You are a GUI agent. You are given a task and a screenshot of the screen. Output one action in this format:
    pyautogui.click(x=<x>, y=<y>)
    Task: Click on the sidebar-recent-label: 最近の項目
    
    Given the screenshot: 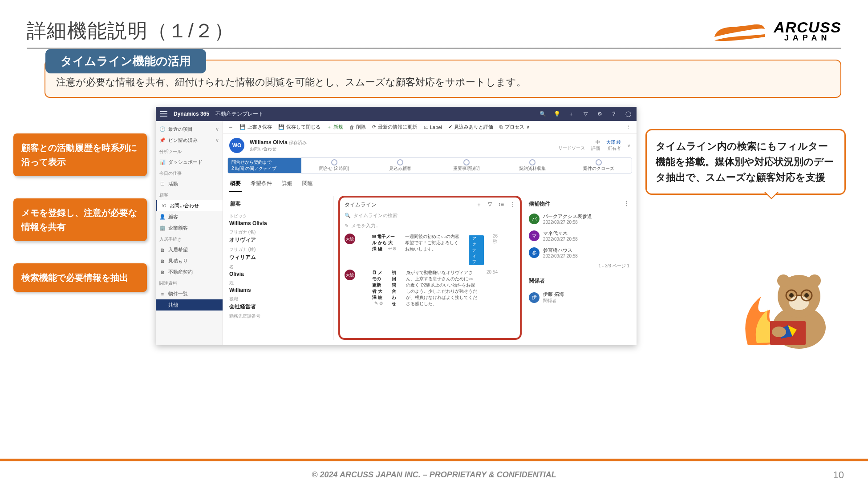 What is the action you would take?
    pyautogui.click(x=181, y=129)
    